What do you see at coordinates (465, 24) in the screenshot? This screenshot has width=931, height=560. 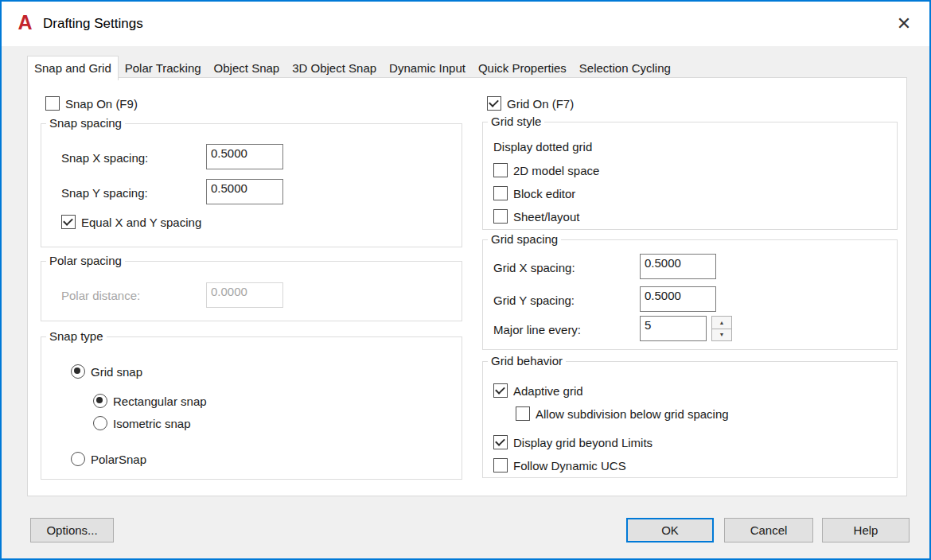 I see `titlebar: A Drafting Settings ✕` at bounding box center [465, 24].